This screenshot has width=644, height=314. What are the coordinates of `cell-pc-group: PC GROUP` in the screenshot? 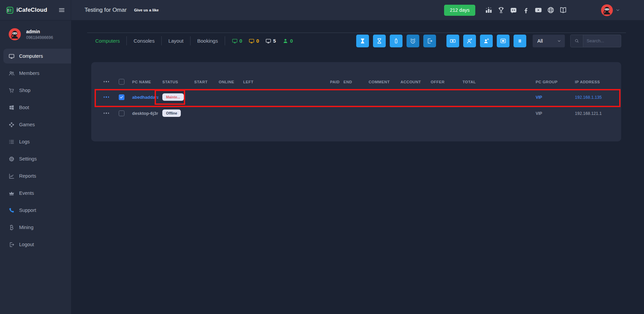 It's located at (551, 82).